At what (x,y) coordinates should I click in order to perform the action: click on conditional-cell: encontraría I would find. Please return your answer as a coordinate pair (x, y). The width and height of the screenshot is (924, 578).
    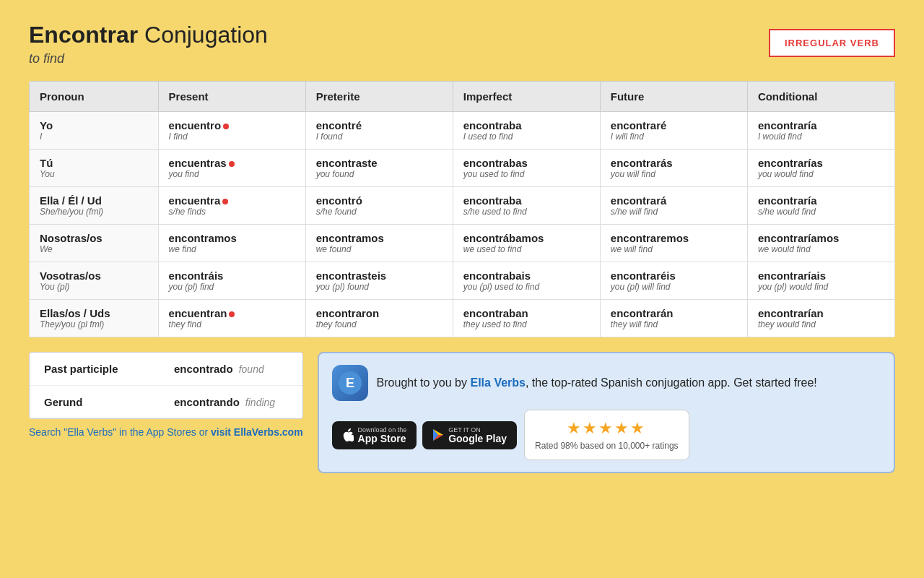
    Looking at the image, I should click on (821, 131).